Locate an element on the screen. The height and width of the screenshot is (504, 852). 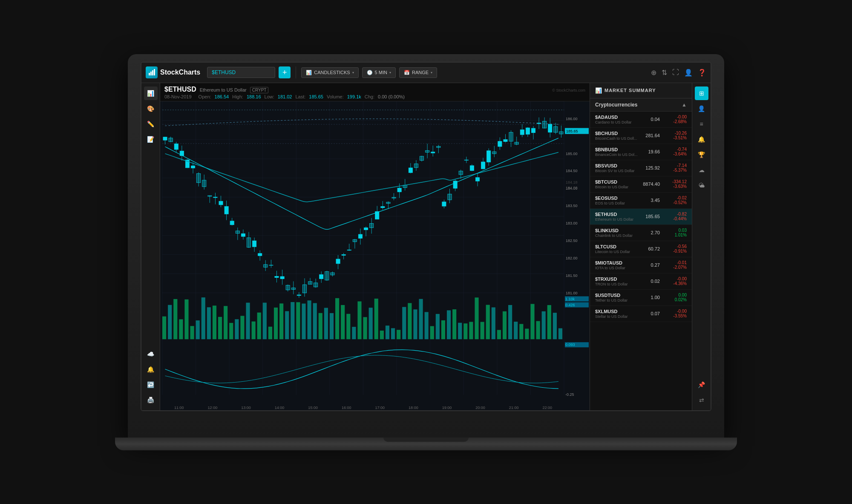
range-button: 📅 RANGE ▾ is located at coordinates (418, 72).